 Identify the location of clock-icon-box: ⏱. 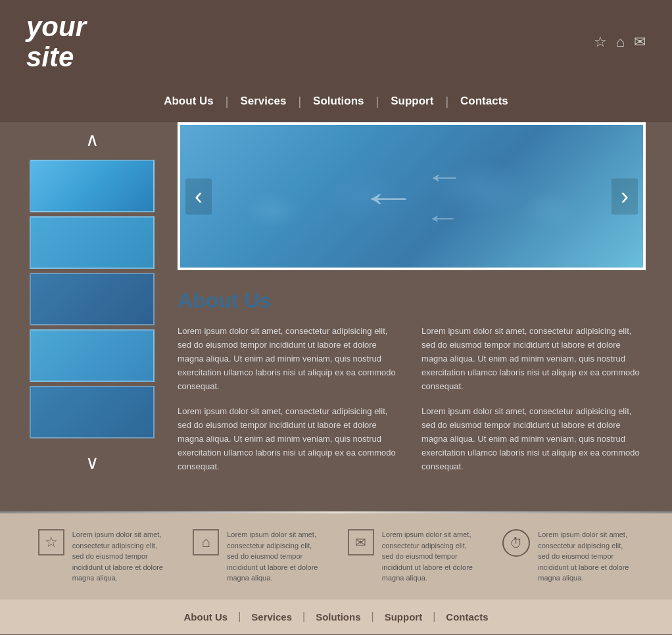
(516, 543).